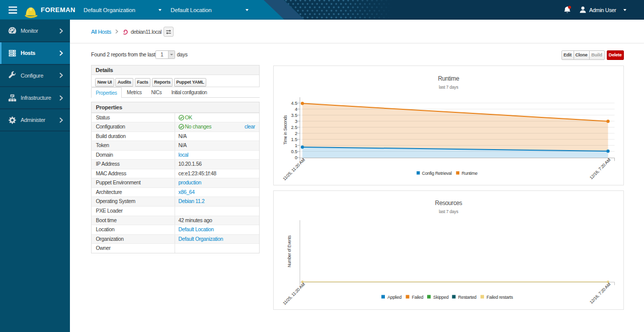 This screenshot has height=332, width=644. Describe the element at coordinates (437, 173) in the screenshot. I see `svg-text: Config Retrieval` at that location.